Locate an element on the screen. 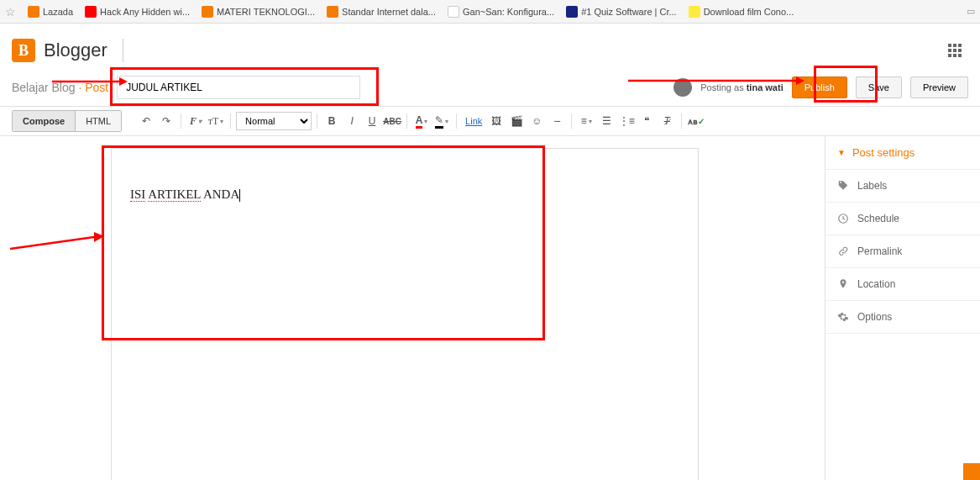 The width and height of the screenshot is (980, 480). device-icon: ▭ is located at coordinates (971, 12).